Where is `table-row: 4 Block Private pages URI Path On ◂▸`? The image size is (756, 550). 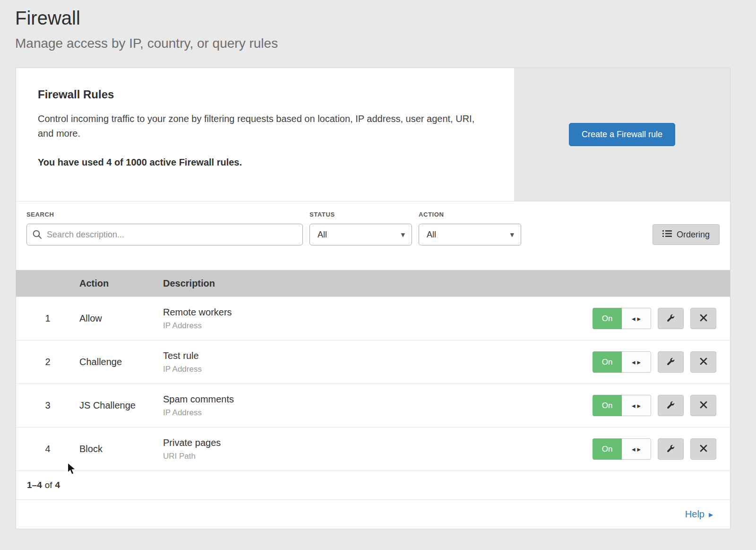
table-row: 4 Block Private pages URI Path On ◂▸ is located at coordinates (373, 449).